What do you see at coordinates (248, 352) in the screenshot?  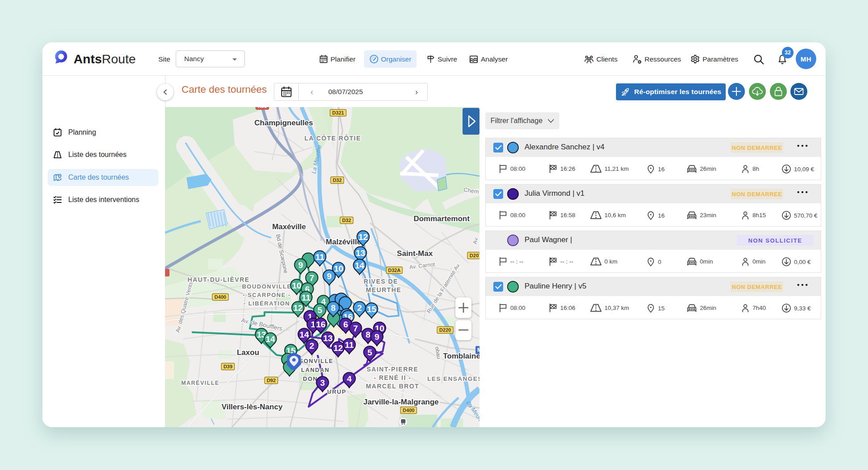 I see `svg-text: Laxou` at bounding box center [248, 352].